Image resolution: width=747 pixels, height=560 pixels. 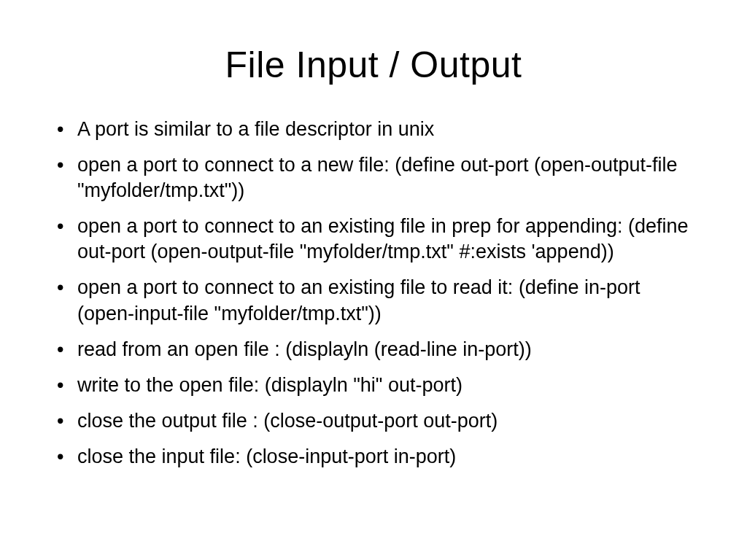 What do you see at coordinates (374, 130) in the screenshot?
I see `list-item: A port is similar to a file descriptor i…` at bounding box center [374, 130].